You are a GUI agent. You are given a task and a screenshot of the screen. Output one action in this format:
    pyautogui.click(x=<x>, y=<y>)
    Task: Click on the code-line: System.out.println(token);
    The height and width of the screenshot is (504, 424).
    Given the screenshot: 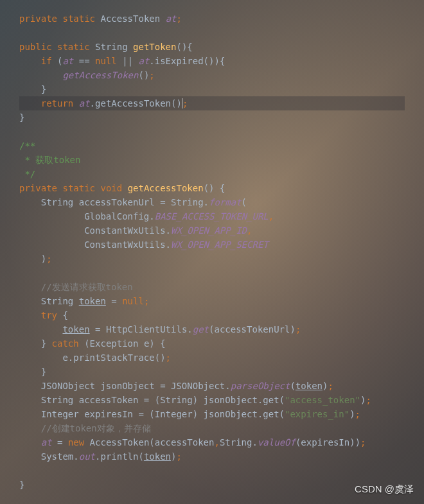 What is the action you would take?
    pyautogui.click(x=100, y=456)
    